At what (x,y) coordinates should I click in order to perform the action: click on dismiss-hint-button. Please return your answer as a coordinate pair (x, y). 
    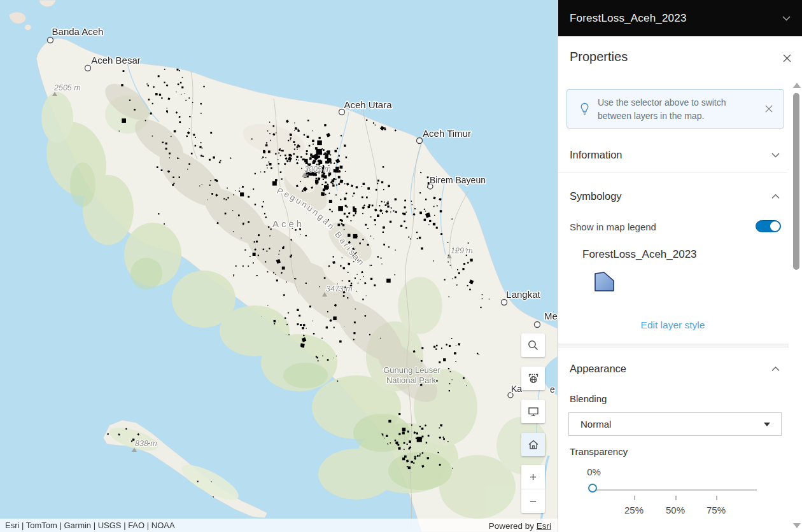
    Looking at the image, I should click on (770, 110).